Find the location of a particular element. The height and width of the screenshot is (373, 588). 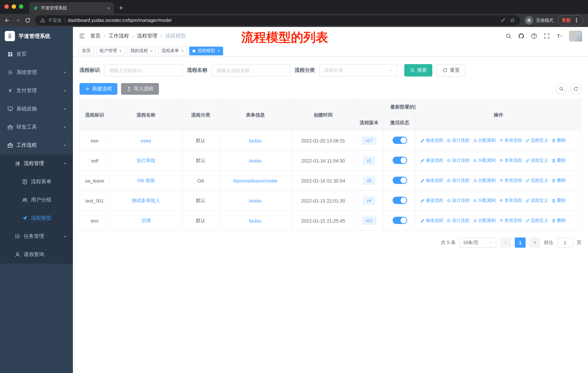

sidebar-item-system-management: 系统管理 is located at coordinates (37, 72).